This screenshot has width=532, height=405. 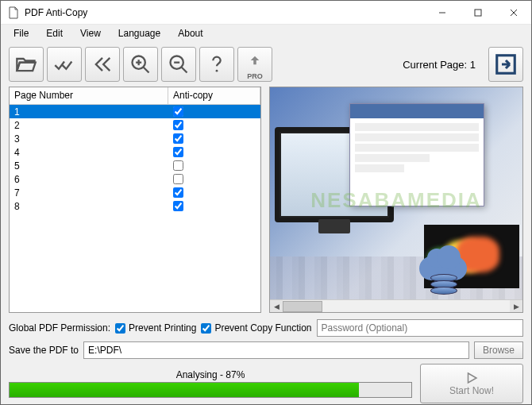 I want to click on question-icon, so click(x=217, y=64).